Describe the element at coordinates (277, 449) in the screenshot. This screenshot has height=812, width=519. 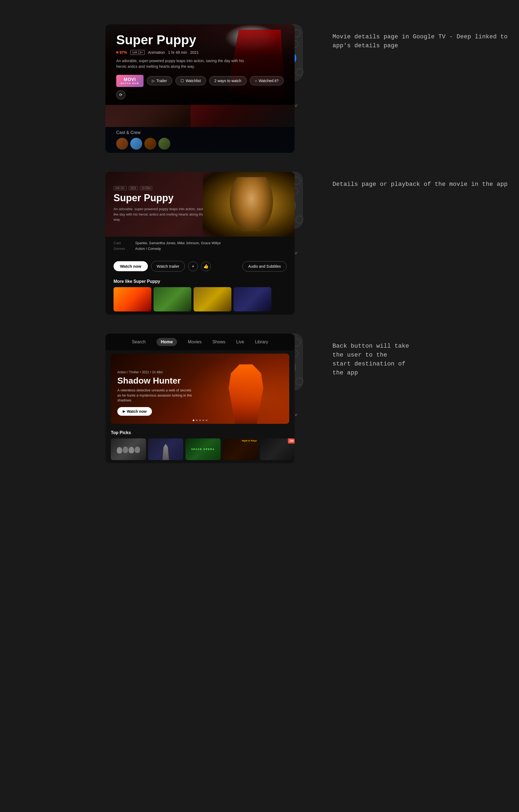
I see `picks-thumb-5: ON` at that location.